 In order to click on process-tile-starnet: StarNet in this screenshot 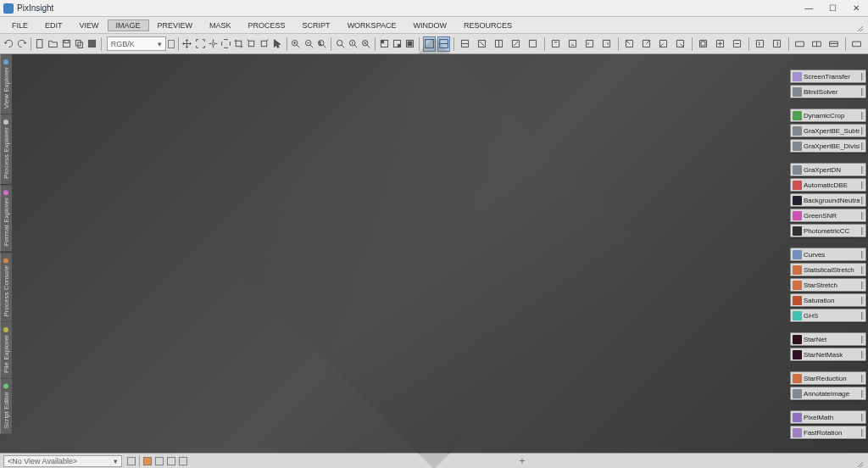, I will do `click(828, 339)`.